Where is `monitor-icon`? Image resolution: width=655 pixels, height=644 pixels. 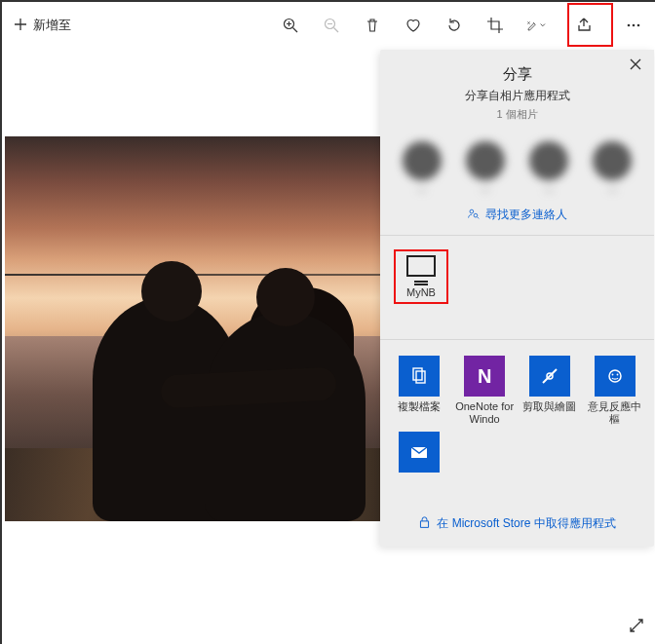 monitor-icon is located at coordinates (421, 266).